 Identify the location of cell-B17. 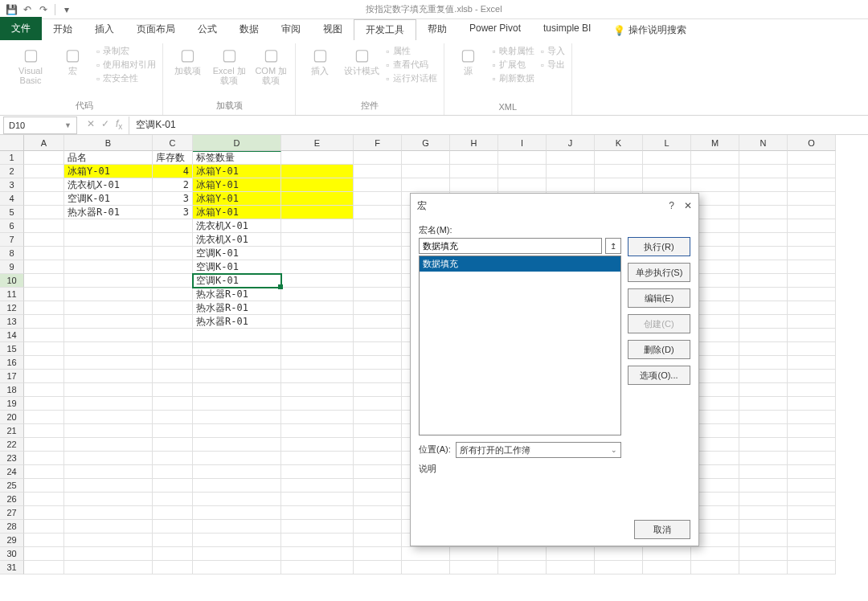
(108, 376).